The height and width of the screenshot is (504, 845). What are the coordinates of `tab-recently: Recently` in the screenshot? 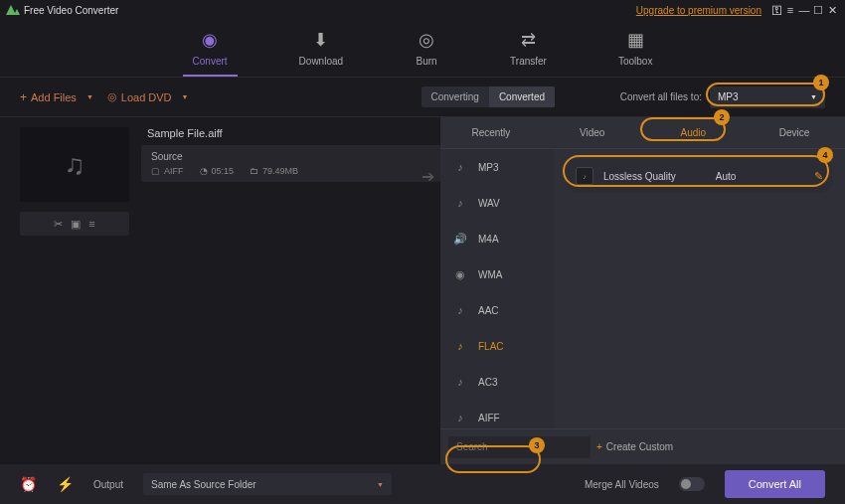 It's located at (491, 133).